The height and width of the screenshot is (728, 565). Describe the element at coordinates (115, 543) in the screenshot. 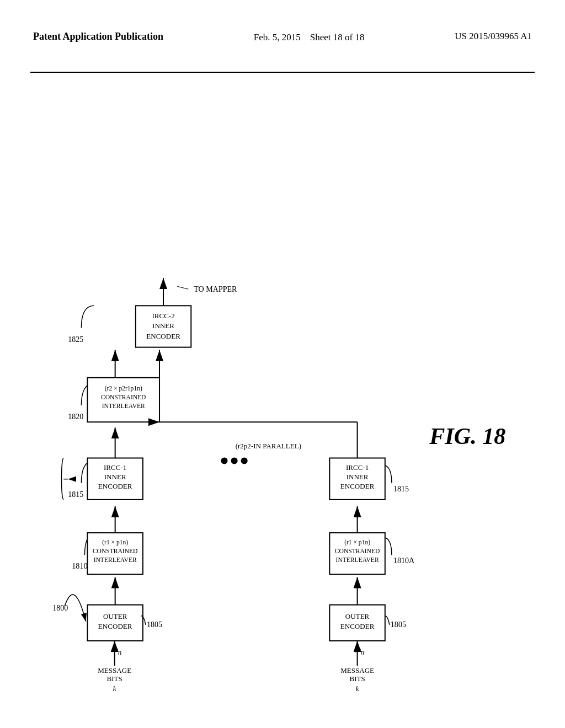

I see `il-left-l1: (r1 × p1n)` at that location.